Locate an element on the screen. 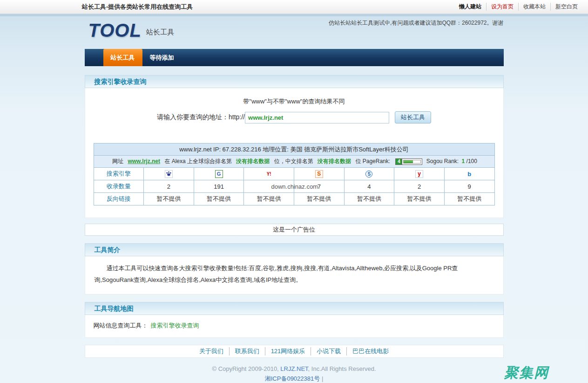 This screenshot has height=383, width=588. row-label-counts: 收录数量 is located at coordinates (119, 186).